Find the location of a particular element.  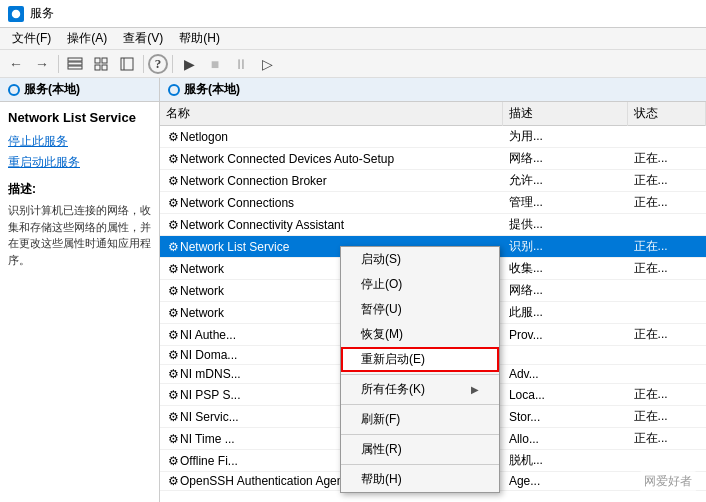

title-bar: 服务 is located at coordinates (353, 14).